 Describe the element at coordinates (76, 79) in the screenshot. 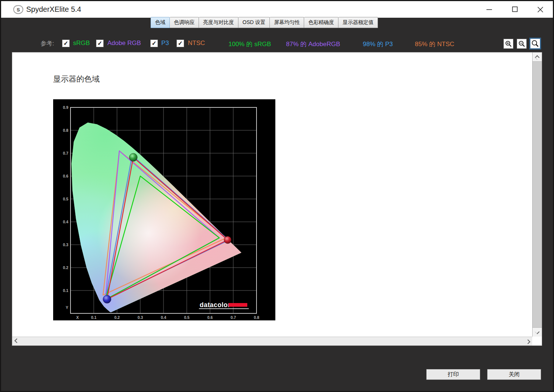

I see `chart-title: 显示器的色域` at that location.